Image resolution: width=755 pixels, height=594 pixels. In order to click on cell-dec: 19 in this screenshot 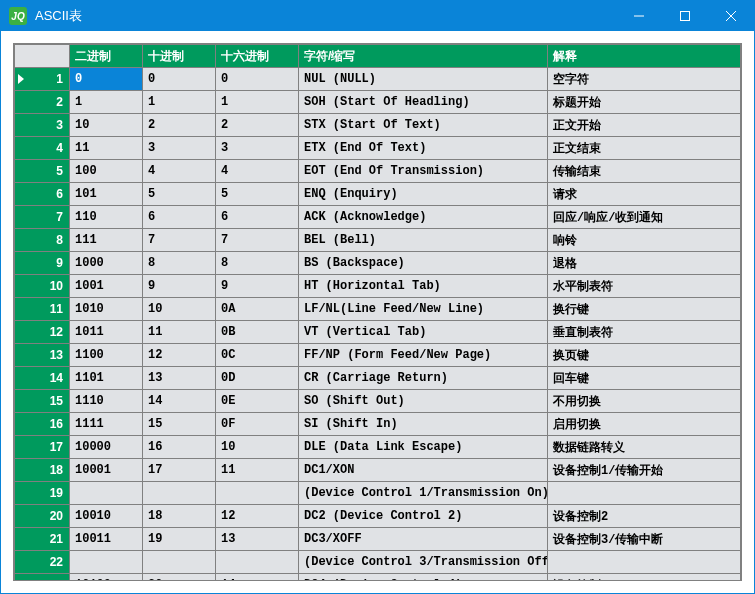, I will do `click(180, 540)`.